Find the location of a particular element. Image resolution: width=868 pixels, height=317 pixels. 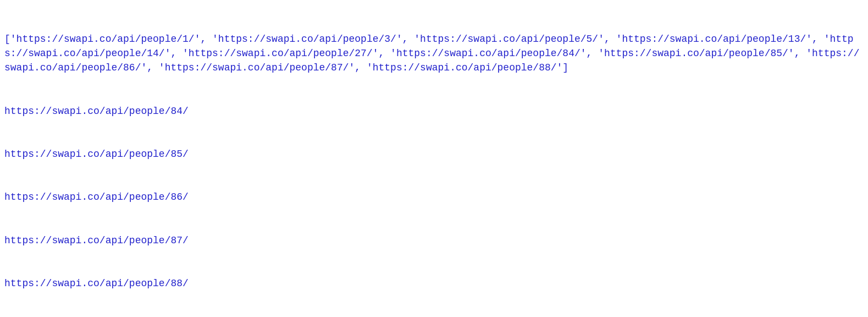

output-line-1: https://swapi.co/api/people/84/ is located at coordinates (434, 111).